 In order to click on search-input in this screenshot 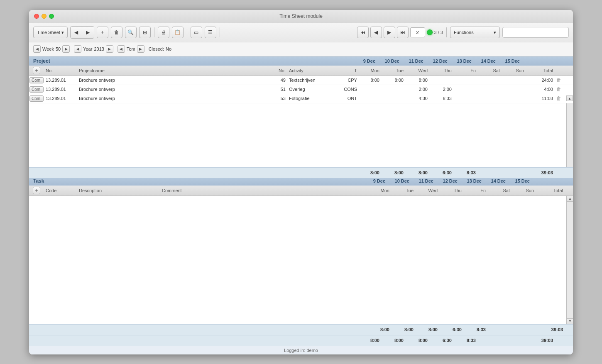, I will do `click(536, 32)`.